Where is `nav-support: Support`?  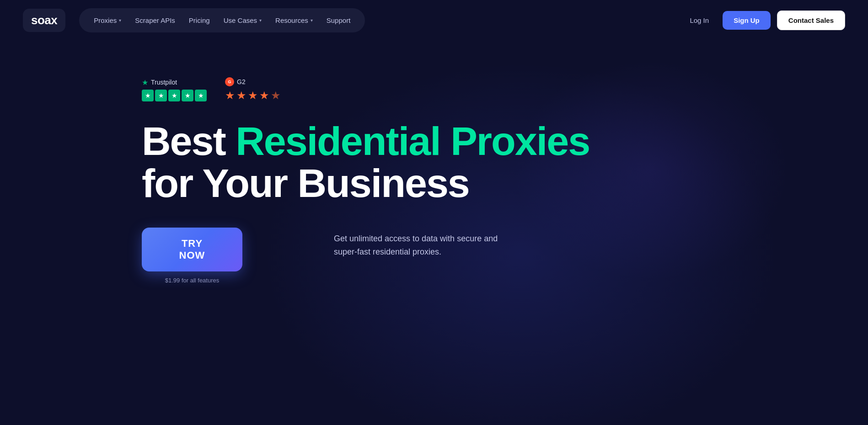 nav-support: Support is located at coordinates (338, 20).